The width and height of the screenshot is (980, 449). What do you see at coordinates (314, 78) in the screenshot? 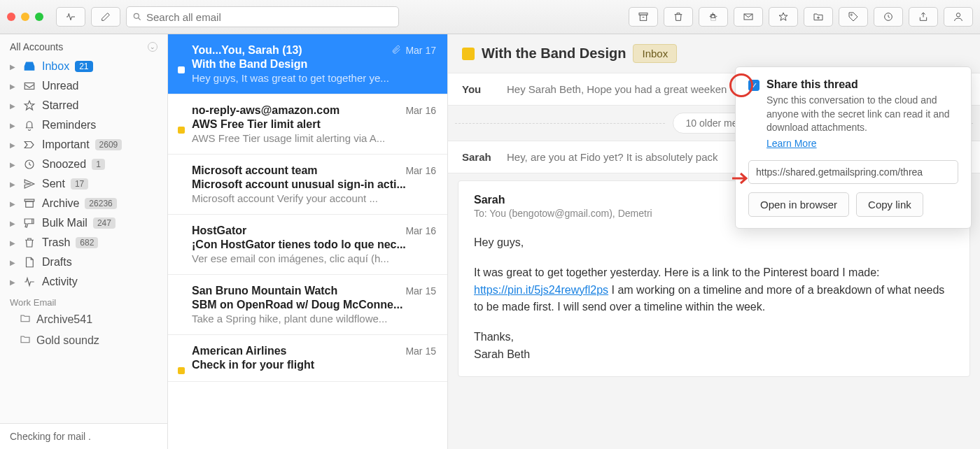
I see `thread-preview: Hey guys, It was great to get together y…` at bounding box center [314, 78].